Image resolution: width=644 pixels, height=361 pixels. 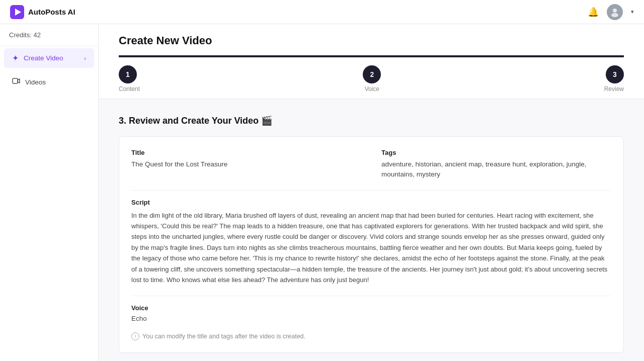 What do you see at coordinates (135, 336) in the screenshot?
I see `info-icon: i` at bounding box center [135, 336].